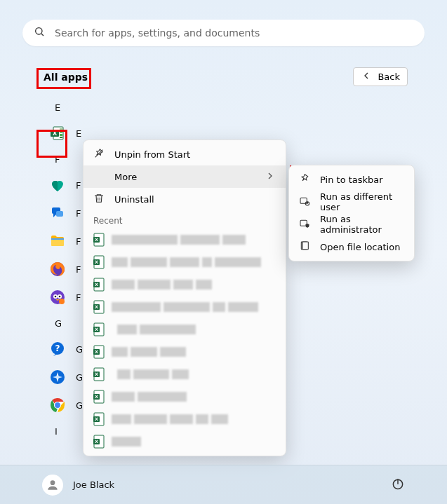 The image size is (447, 504). Describe the element at coordinates (152, 154) in the screenshot. I see `ctx-item-label: Unpin from Start` at that location.